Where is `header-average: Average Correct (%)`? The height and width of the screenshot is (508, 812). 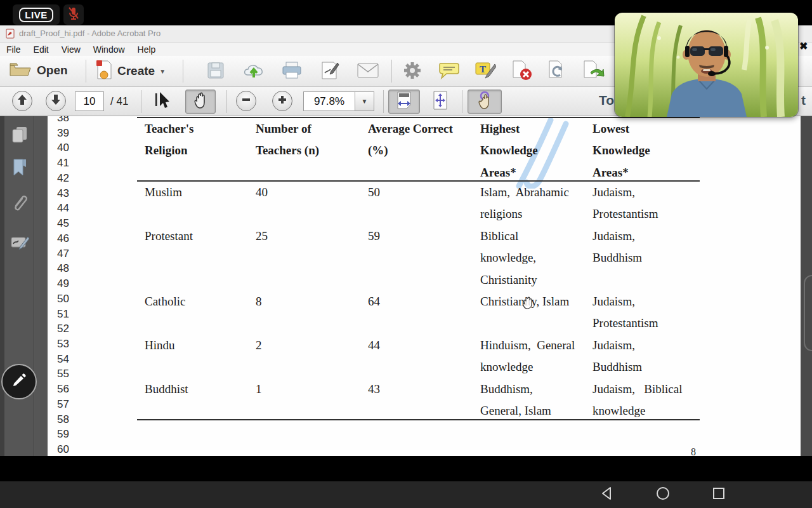
header-average: Average Correct (%) is located at coordinates (422, 140).